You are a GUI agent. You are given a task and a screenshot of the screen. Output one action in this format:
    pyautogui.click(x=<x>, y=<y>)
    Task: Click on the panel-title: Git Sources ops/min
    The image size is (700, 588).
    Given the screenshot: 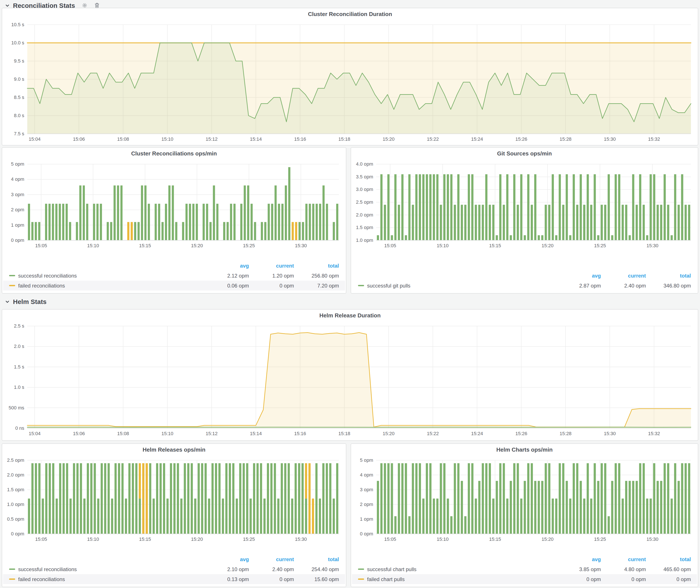 What is the action you would take?
    pyautogui.click(x=525, y=154)
    